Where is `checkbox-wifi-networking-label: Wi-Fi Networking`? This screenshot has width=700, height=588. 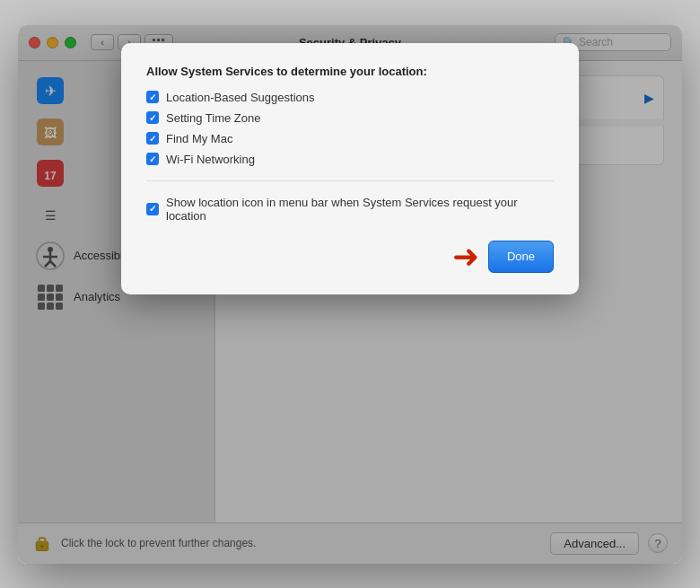 checkbox-wifi-networking-label: Wi-Fi Networking is located at coordinates (210, 160).